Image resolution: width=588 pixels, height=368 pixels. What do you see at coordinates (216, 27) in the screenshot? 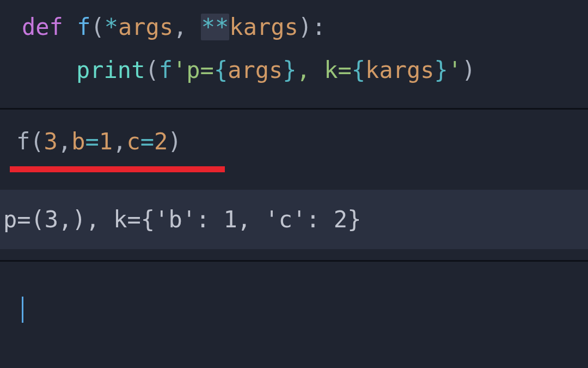
I see `starstar-op: **` at bounding box center [216, 27].